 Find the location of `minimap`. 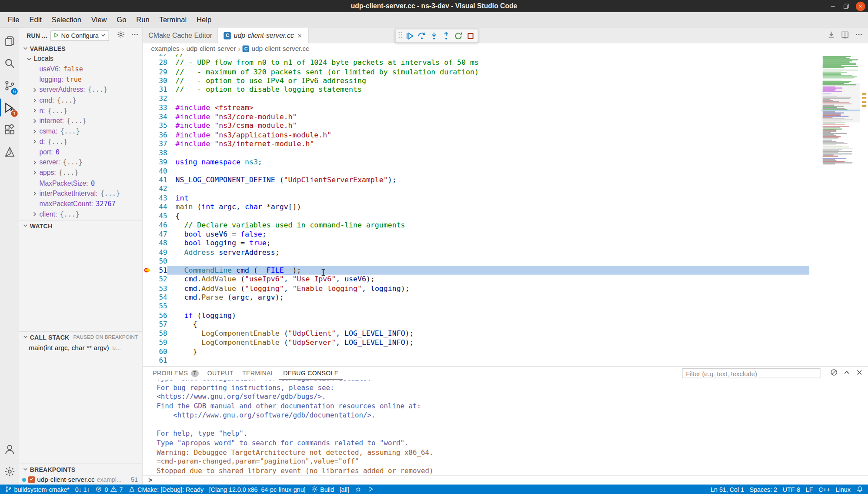

minimap is located at coordinates (841, 210).